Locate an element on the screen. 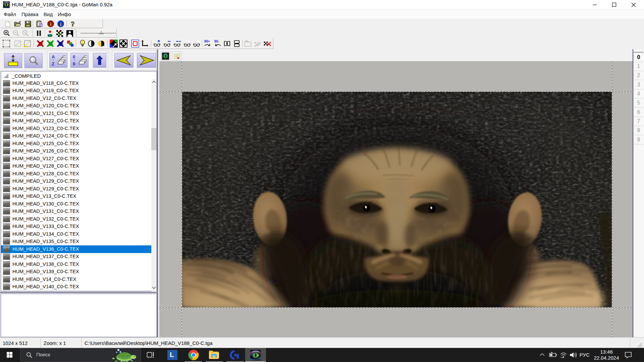 Image resolution: width=644 pixels, height=362 pixels. svg-text: 90- is located at coordinates (217, 42).